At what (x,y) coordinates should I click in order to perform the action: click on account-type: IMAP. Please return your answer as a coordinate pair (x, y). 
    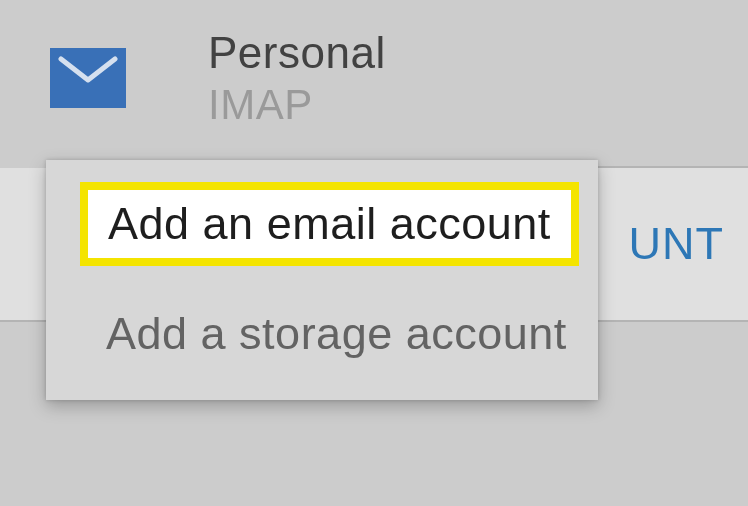
    Looking at the image, I should click on (297, 105).